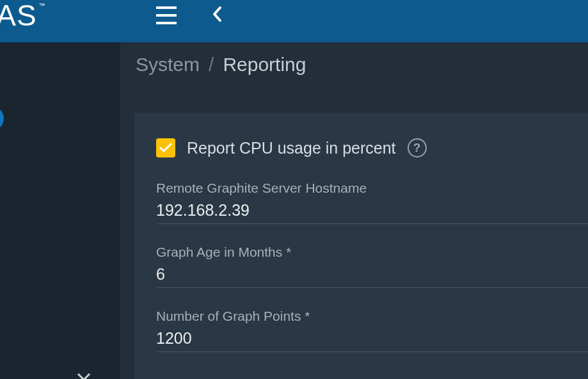 The width and height of the screenshot is (588, 379). What do you see at coordinates (372, 330) in the screenshot?
I see `graph-points-field: Number of Graph Points *` at bounding box center [372, 330].